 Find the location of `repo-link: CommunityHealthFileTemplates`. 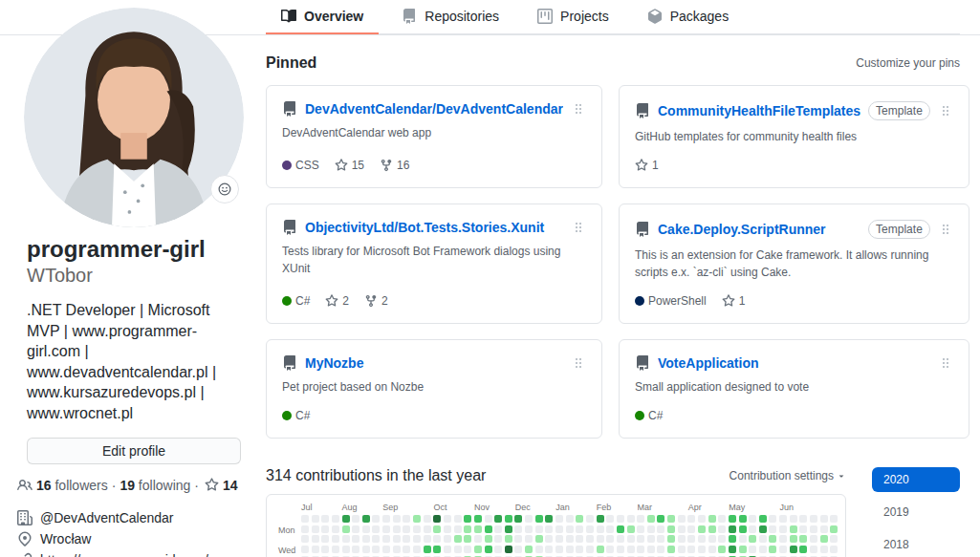

repo-link: CommunityHealthFileTemplates is located at coordinates (759, 111).